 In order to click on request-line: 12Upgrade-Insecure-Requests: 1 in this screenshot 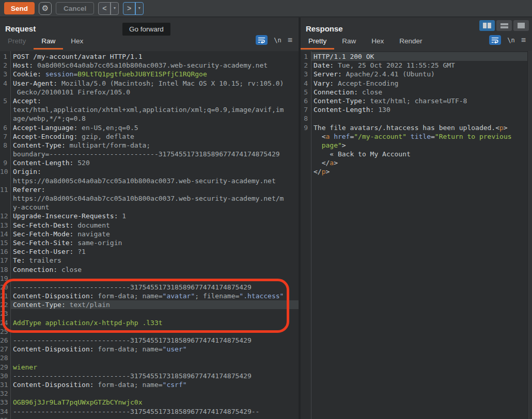, I will do `click(149, 216)`.